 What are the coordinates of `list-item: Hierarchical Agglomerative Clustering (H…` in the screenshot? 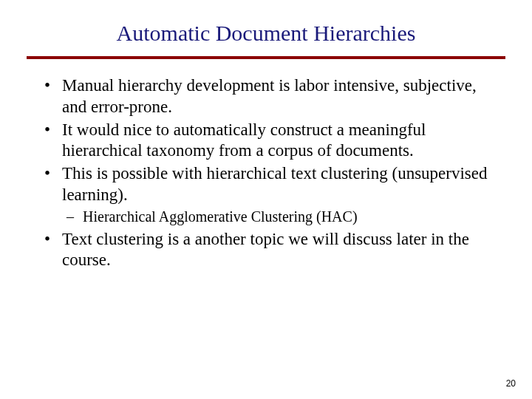 It's located at (279, 217).